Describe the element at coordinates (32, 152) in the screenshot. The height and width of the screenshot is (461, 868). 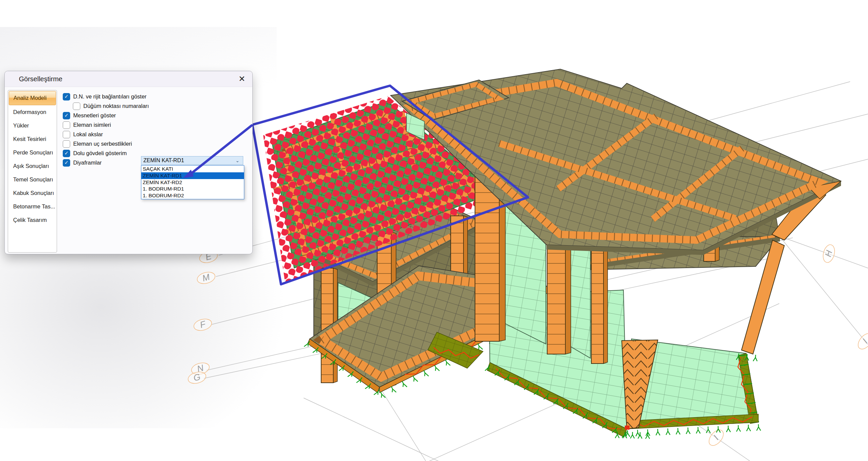
I see `tab-perde-sonu-lar-: Perde Sonuçları` at that location.